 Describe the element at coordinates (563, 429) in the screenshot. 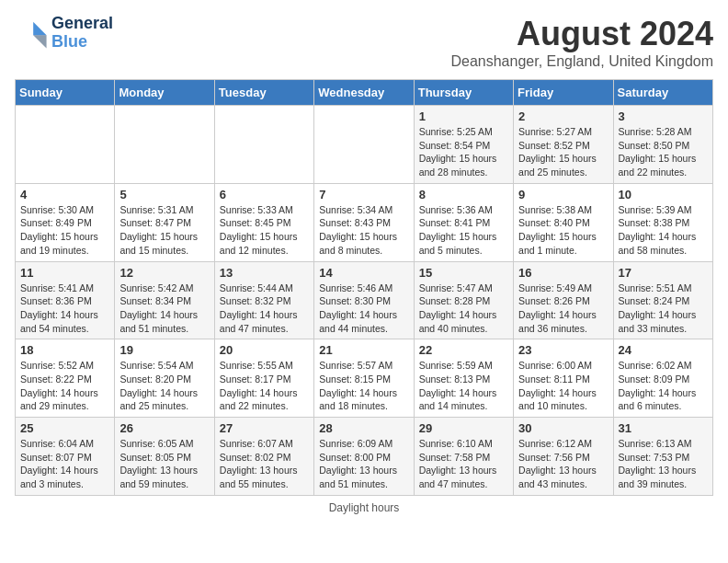

I see `day-number: 30` at that location.